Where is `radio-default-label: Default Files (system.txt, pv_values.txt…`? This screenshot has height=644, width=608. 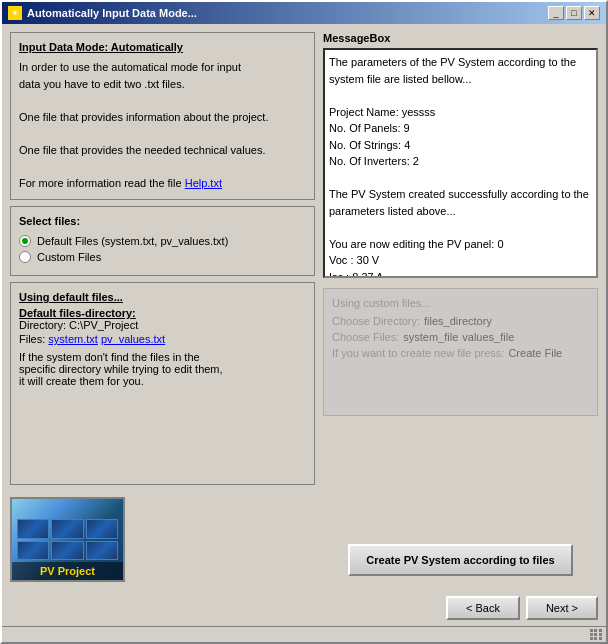
radio-default-label: Default Files (system.txt, pv_values.txt… is located at coordinates (132, 241).